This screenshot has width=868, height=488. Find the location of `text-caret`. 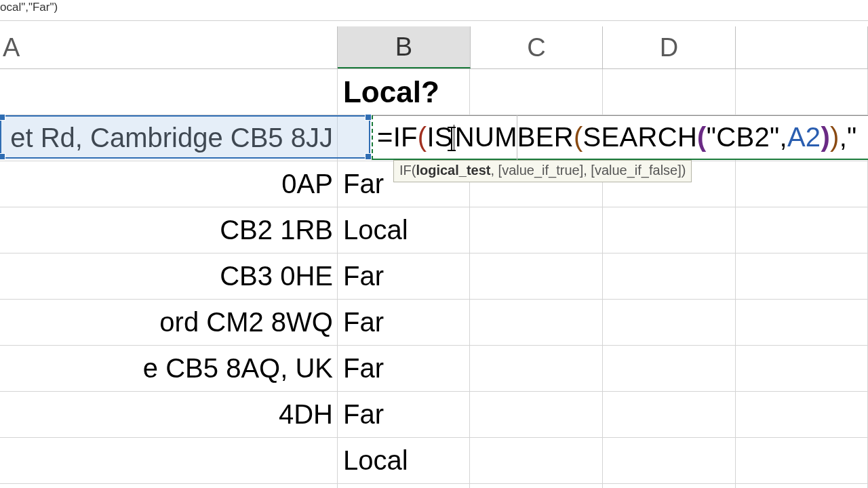

text-caret is located at coordinates (454, 138).